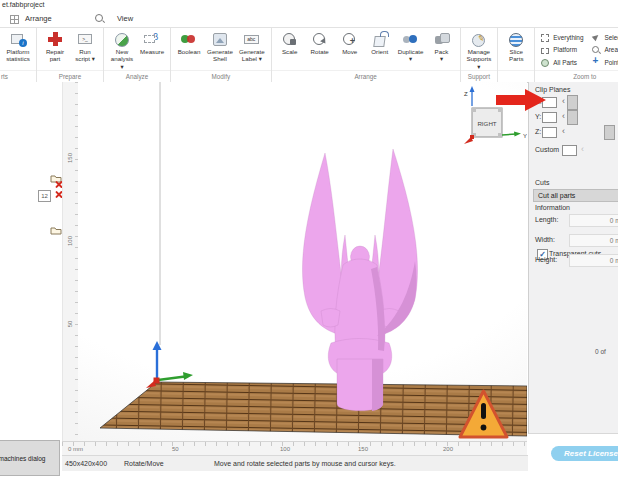 This screenshot has height=493, width=618. I want to click on manage-supports-button: Manage Supports ▾, so click(480, 50).